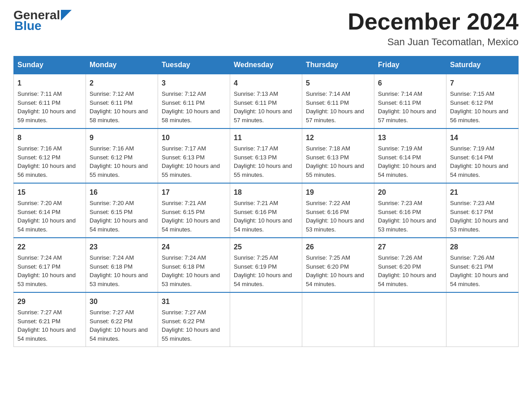 This screenshot has width=532, height=411. I want to click on logo: General Blue, so click(43, 21).